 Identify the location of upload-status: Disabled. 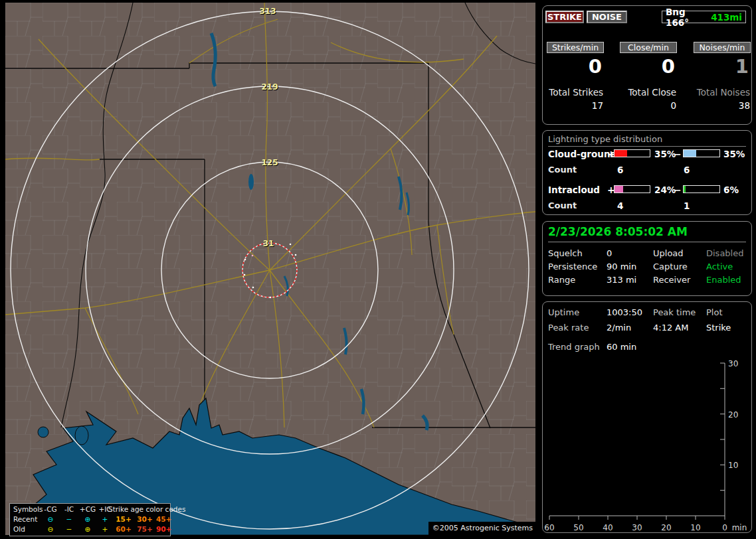
(725, 254).